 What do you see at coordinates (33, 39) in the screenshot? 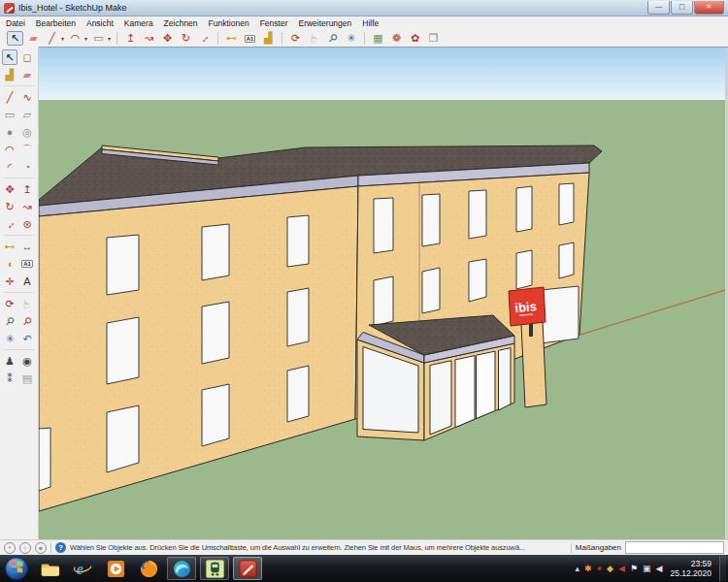
I see `toolbar-eraser: ▰` at bounding box center [33, 39].